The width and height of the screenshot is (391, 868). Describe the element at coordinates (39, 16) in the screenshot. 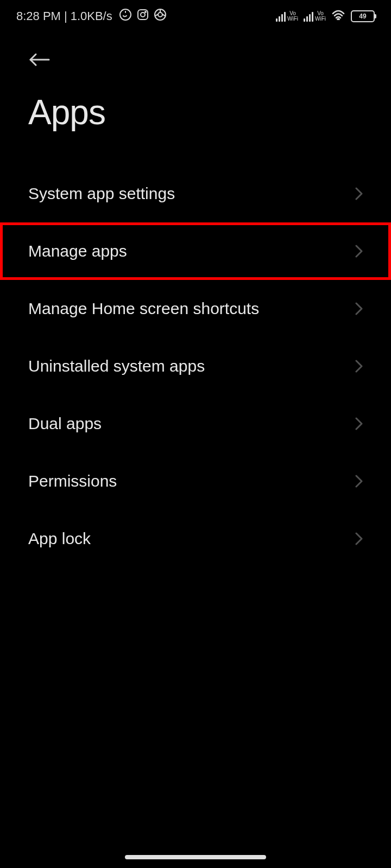

I see `status-time: 8:28 PM` at that location.